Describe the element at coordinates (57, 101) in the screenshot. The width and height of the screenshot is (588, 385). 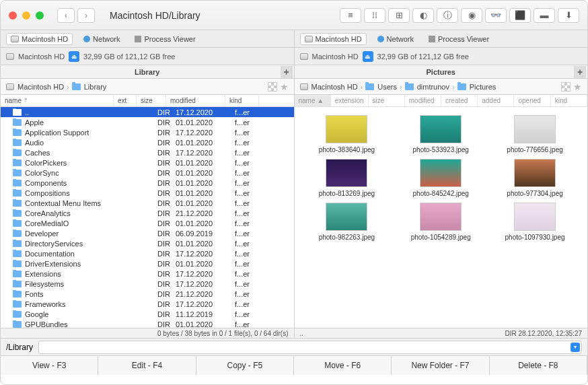
I see `column-header: name⌃` at that location.